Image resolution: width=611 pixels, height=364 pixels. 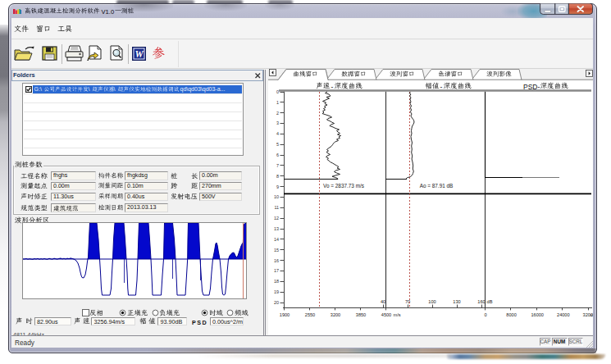 I want to click on svg-text: 130, so click(x=456, y=302).